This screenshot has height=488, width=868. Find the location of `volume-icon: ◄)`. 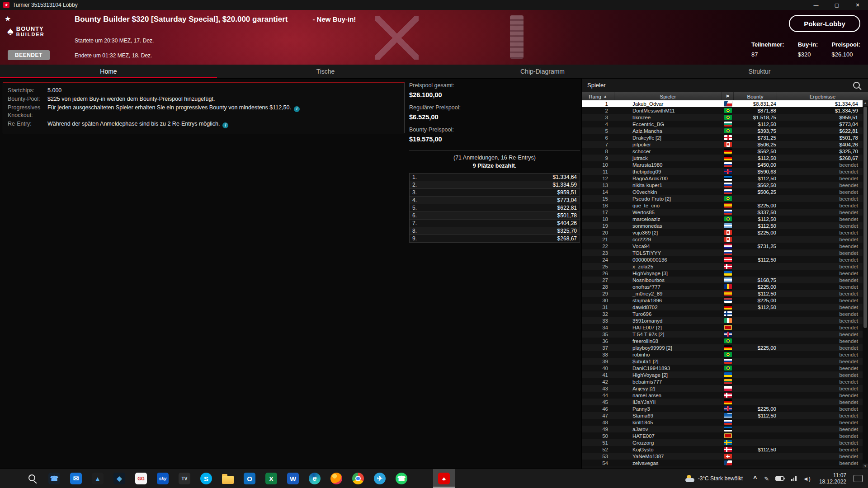

volume-icon: ◄) is located at coordinates (807, 479).